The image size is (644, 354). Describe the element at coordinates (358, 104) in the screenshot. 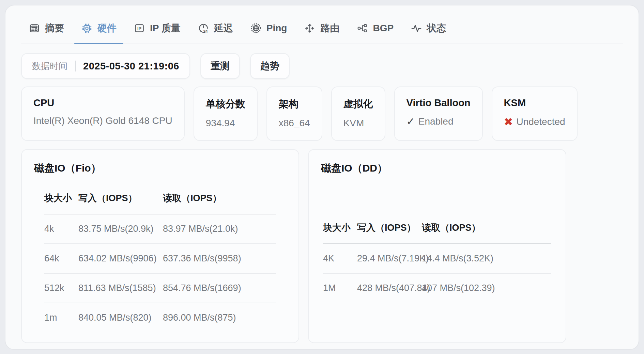

I see `card-title: 虚拟化` at that location.